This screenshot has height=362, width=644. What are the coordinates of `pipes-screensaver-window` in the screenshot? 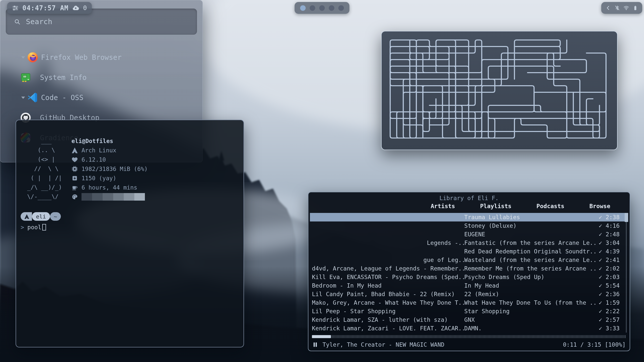 It's located at (499, 90).